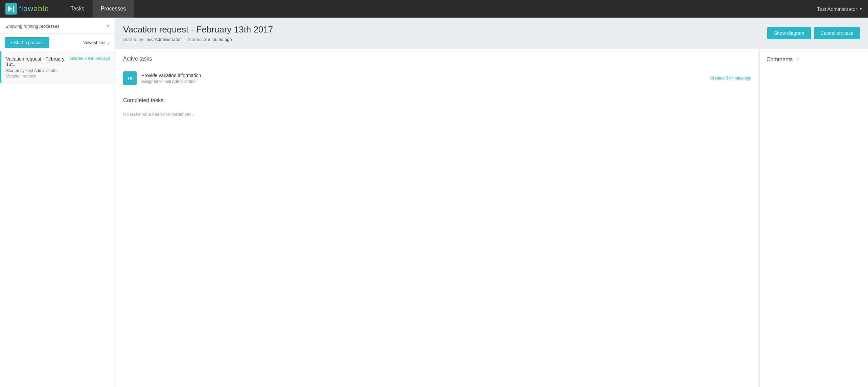  Describe the element at coordinates (195, 39) in the screenshot. I see `started-label: Started:` at that location.